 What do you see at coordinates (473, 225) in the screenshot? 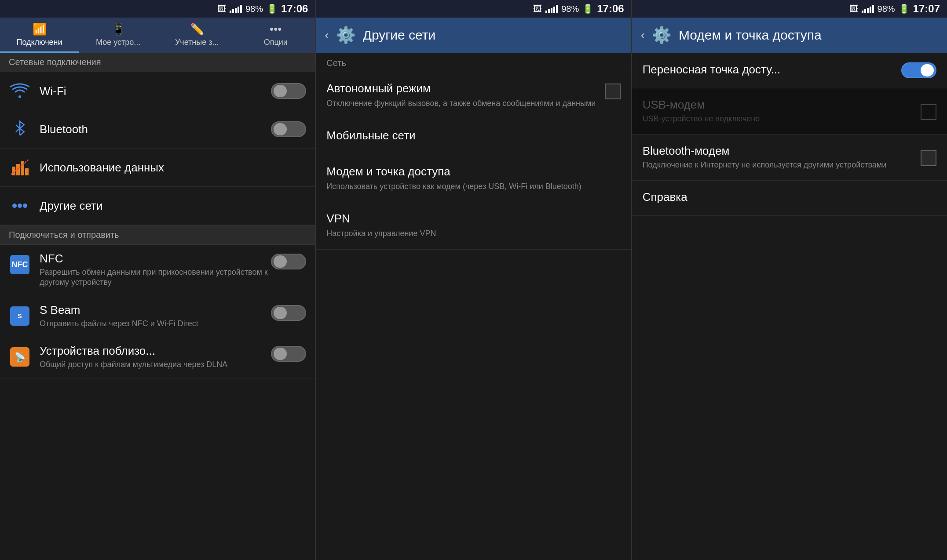
I see `vpn-text: VPN Настройка и управление VPN` at bounding box center [473, 225].